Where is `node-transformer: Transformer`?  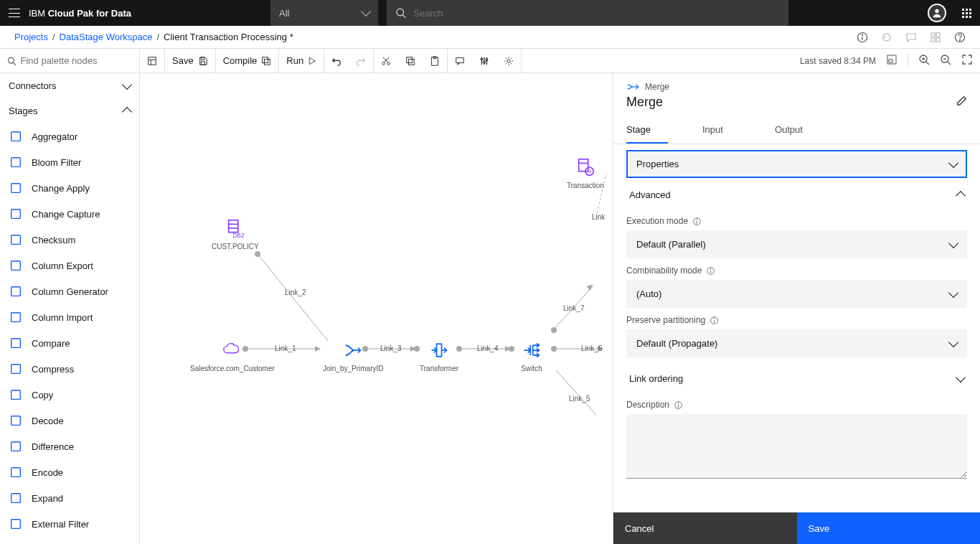
node-transformer: Transformer is located at coordinates (439, 356).